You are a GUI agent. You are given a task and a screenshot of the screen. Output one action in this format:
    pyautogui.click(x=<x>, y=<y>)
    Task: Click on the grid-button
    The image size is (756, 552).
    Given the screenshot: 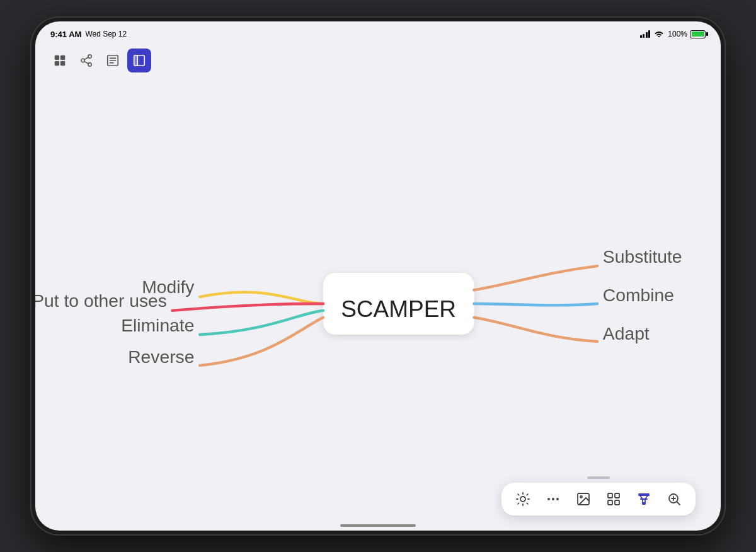 What is the action you would take?
    pyautogui.click(x=614, y=499)
    